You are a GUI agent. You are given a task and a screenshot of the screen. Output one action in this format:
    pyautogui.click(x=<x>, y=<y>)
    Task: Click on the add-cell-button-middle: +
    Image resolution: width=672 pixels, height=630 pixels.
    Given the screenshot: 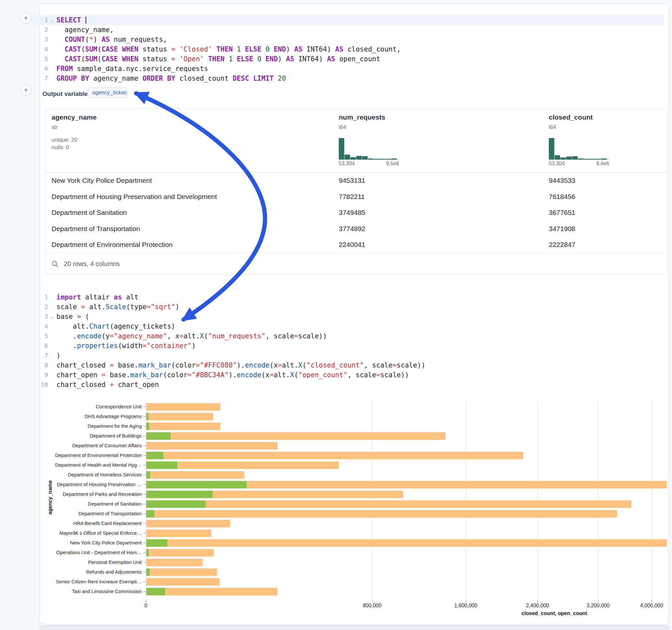 What is the action you would take?
    pyautogui.click(x=26, y=90)
    